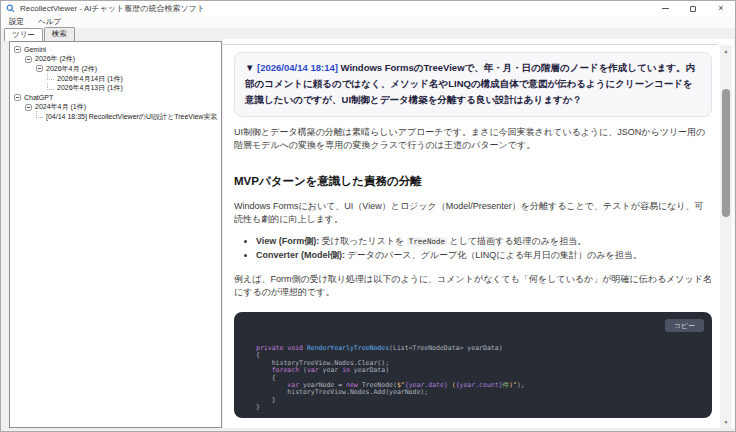 Image resolution: width=736 pixels, height=432 pixels. What do you see at coordinates (665, 8) in the screenshot?
I see `minimize-button` at bounding box center [665, 8].